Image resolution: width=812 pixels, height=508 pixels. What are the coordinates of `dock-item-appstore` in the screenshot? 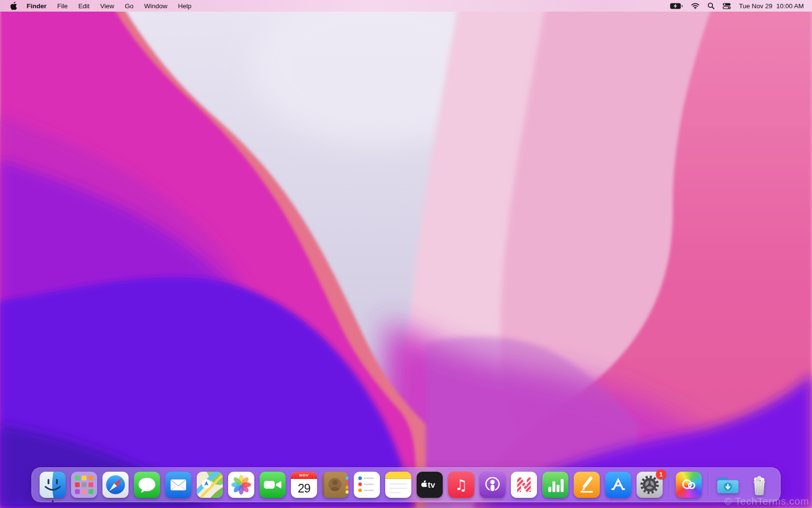 It's located at (618, 485).